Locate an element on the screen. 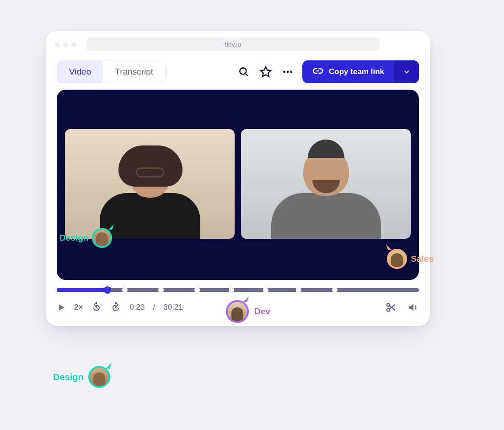  tab-transcript: Transcript is located at coordinates (134, 72).